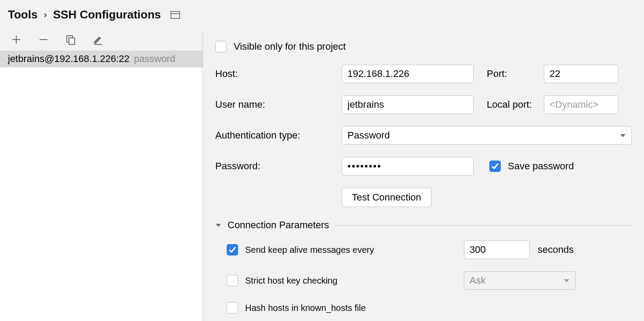  Describe the element at coordinates (291, 281) in the screenshot. I see `strict-label: Strict host key checking` at that location.